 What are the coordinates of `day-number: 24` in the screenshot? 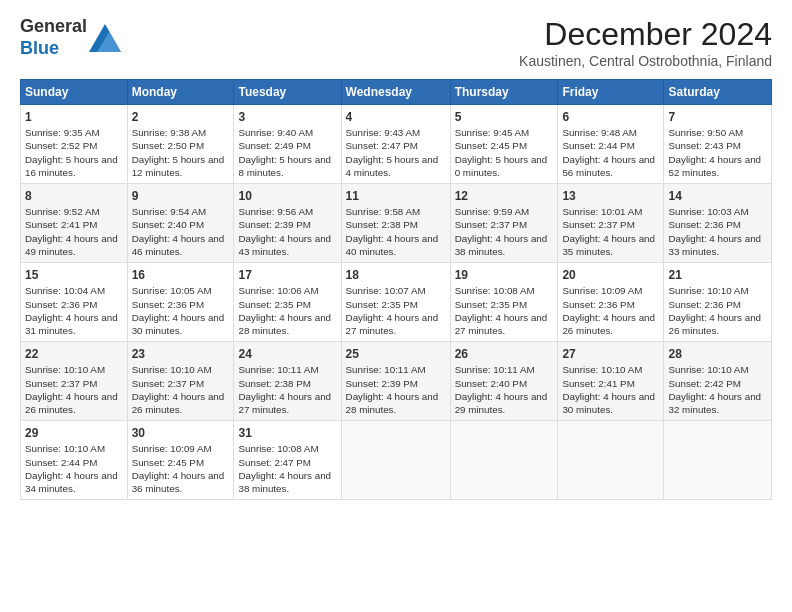 It's located at (287, 354).